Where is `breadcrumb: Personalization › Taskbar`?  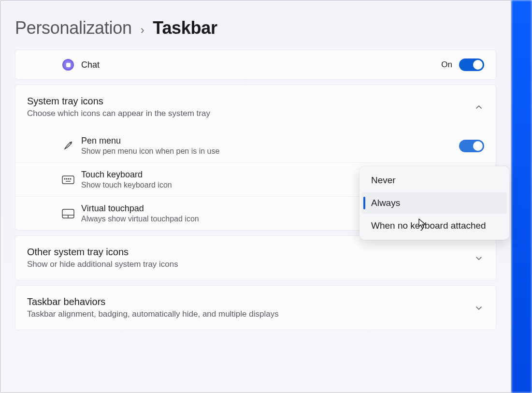
breadcrumb: Personalization › Taskbar is located at coordinates (256, 25).